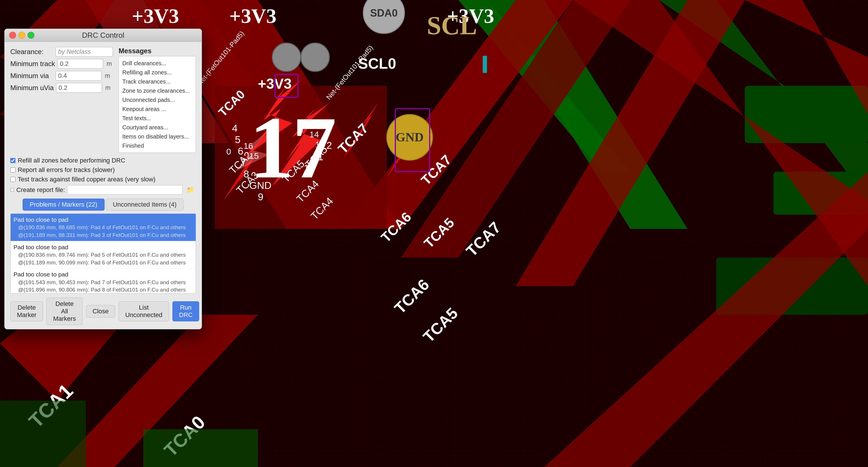 This screenshot has width=868, height=467. What do you see at coordinates (87, 179) in the screenshot?
I see `test-tracks-label: Test tracks against filled copper areas …` at bounding box center [87, 179].